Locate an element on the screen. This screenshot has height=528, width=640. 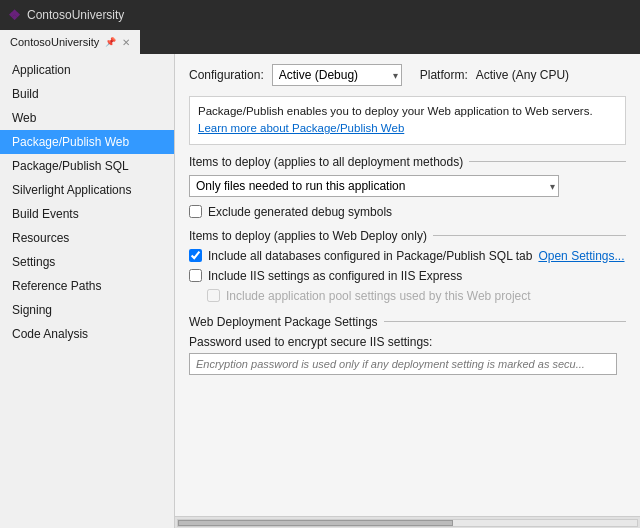
sidebar-item-package-publish-sql: Package/Publish SQL is located at coordinates (87, 166).